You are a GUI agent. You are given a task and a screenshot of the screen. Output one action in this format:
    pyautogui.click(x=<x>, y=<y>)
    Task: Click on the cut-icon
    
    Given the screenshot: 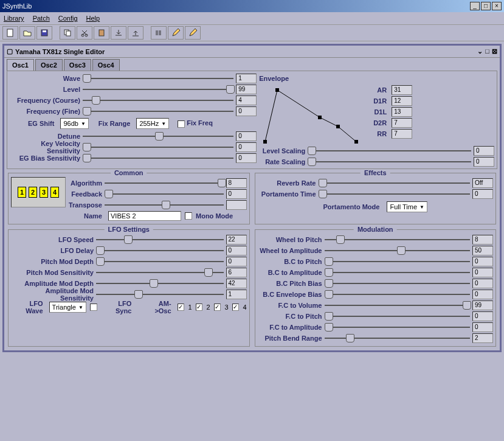 What is the action you would take?
    pyautogui.click(x=85, y=33)
    